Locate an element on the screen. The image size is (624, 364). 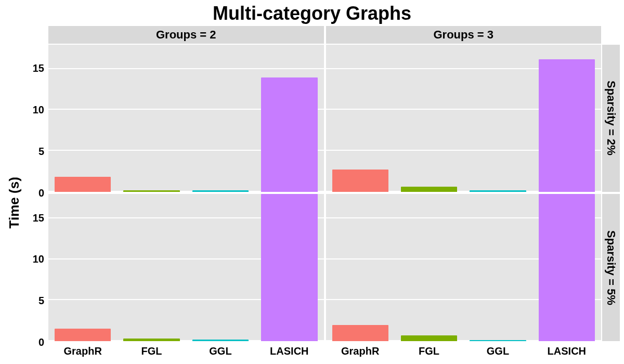
facet-col-label: Groups = 2 is located at coordinates (186, 35).